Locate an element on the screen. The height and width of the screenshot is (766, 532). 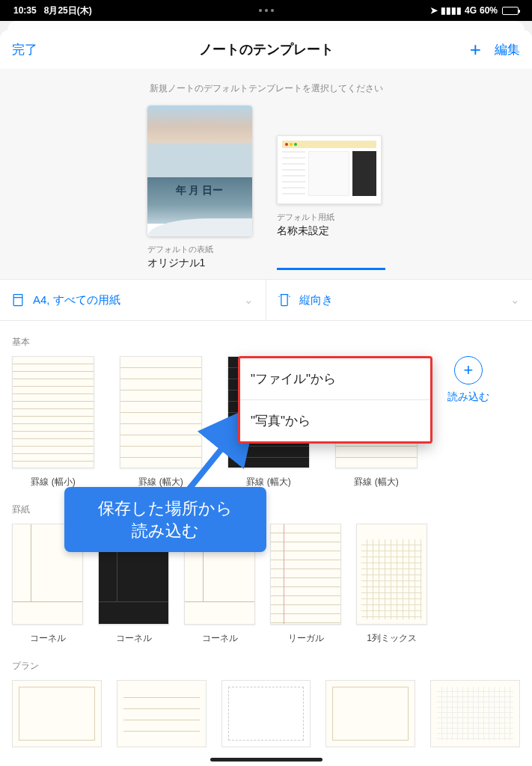
status-bar: 10:35 8月25日(木) ➤ ▮▮▮▮ 4G 60% is located at coordinates (266, 10).